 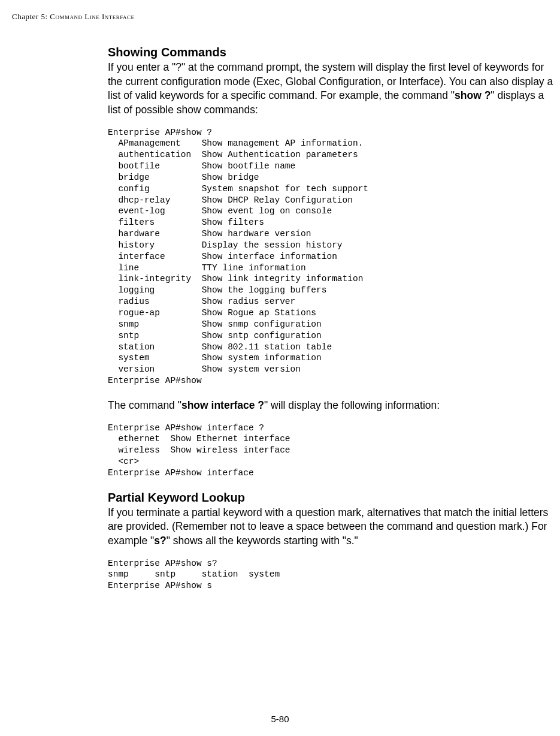 I want to click on section-heading-showing-commands: Showing Commands, so click(x=332, y=53).